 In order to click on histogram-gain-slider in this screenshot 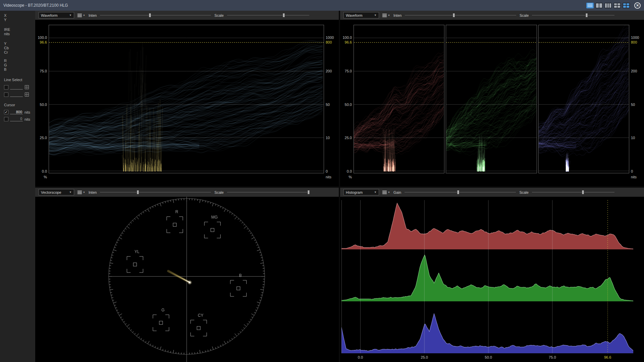, I will do `click(460, 192)`.